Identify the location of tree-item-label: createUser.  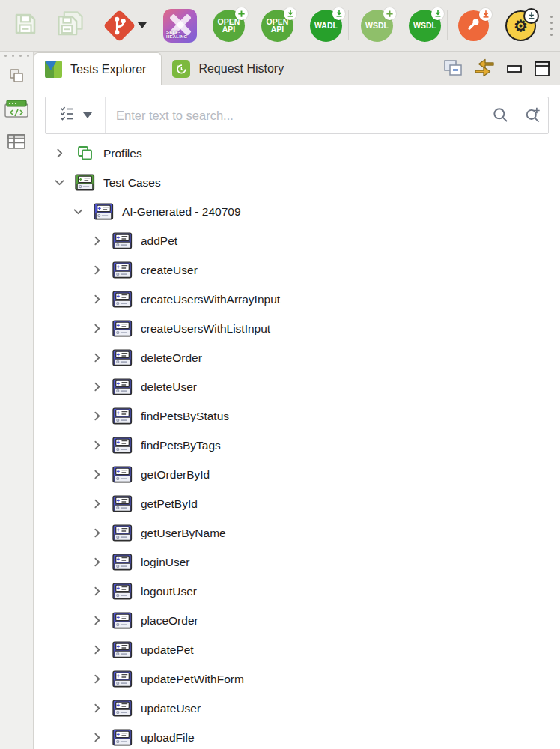
(169, 270).